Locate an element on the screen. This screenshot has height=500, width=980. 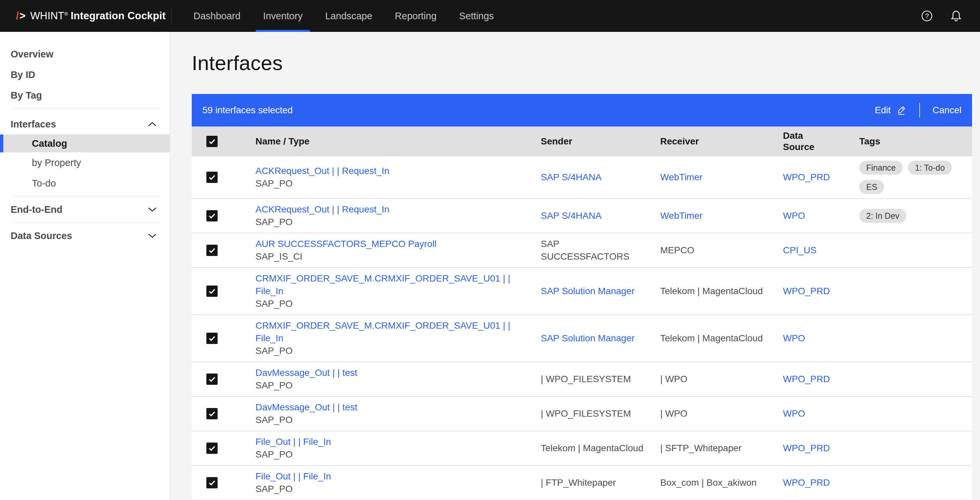
topbar-actions: ? is located at coordinates (950, 16).